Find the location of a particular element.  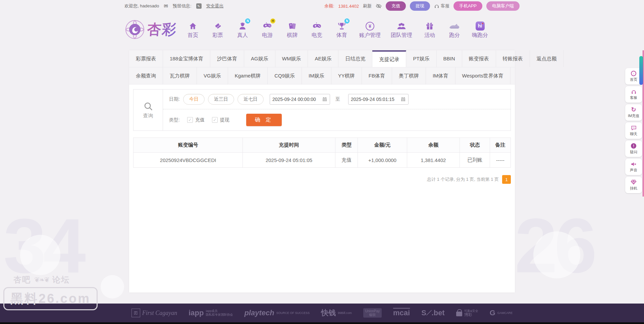

nav-item-sports: N 体育 is located at coordinates (342, 30).